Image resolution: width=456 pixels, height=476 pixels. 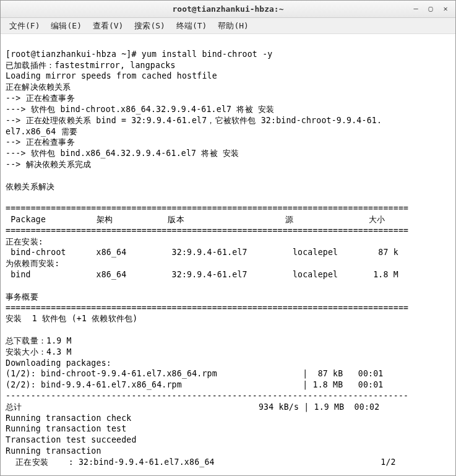 What do you see at coordinates (228, 9) in the screenshot?
I see `titlebar: root@tianzhankui-hbza:~ — ▢ ✕` at bounding box center [228, 9].